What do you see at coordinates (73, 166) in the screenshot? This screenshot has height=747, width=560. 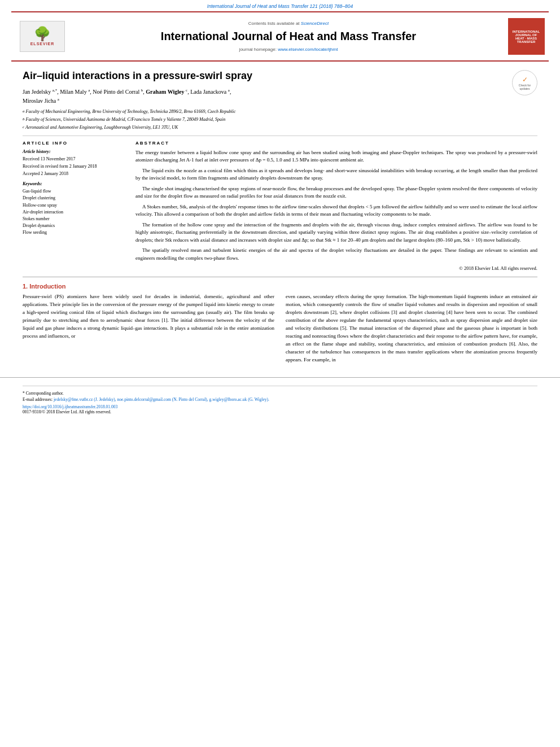 I see `received-revised-date: Received in revised form 2 January 2018` at bounding box center [73, 166].